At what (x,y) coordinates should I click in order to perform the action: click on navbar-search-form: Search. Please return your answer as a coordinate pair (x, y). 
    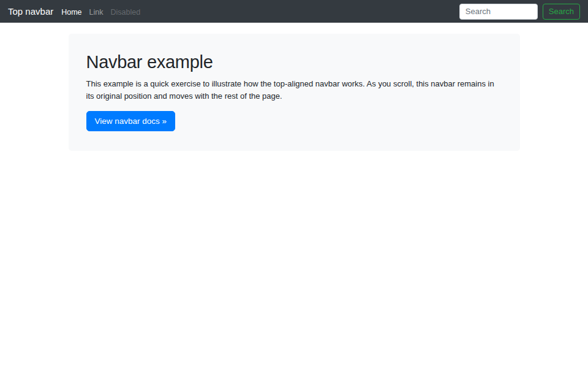
    Looking at the image, I should click on (519, 12).